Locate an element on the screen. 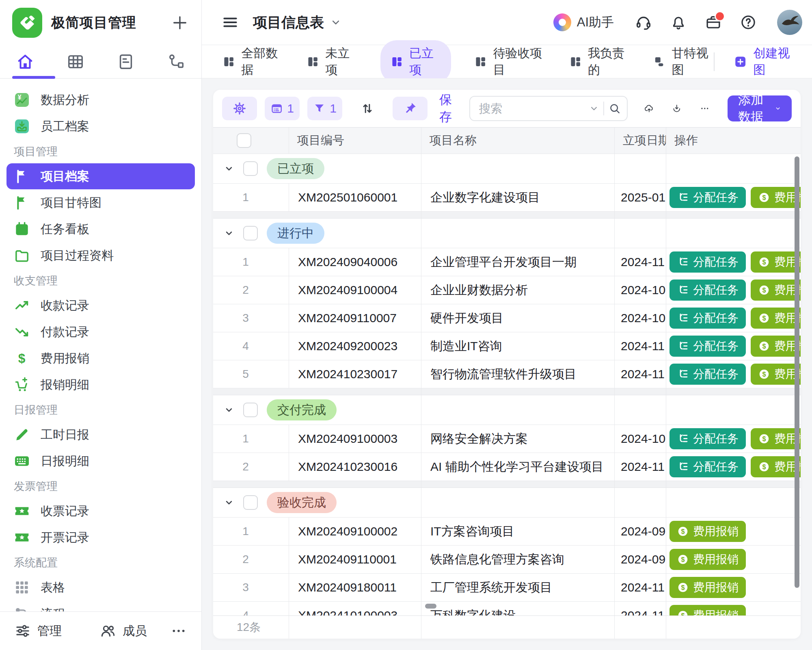 This screenshot has width=812, height=650. members-button: 成员 is located at coordinates (123, 631).